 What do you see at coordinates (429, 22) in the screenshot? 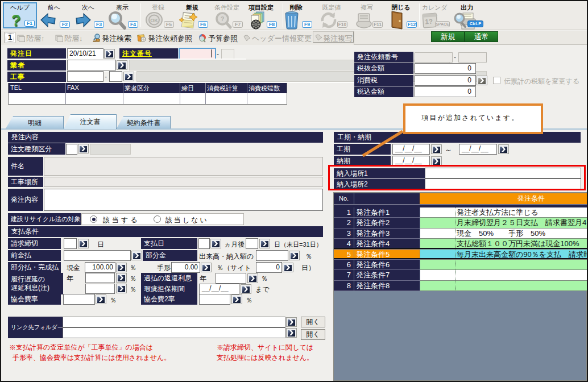
I see `svg-text: 1?` at bounding box center [429, 22].